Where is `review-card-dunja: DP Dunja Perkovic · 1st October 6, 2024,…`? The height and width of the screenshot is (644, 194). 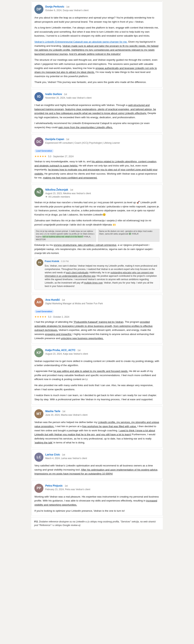 review-card-dunja: DP Dunja Perkovic · 1st October 6, 2024,… is located at coordinates (97, 44).